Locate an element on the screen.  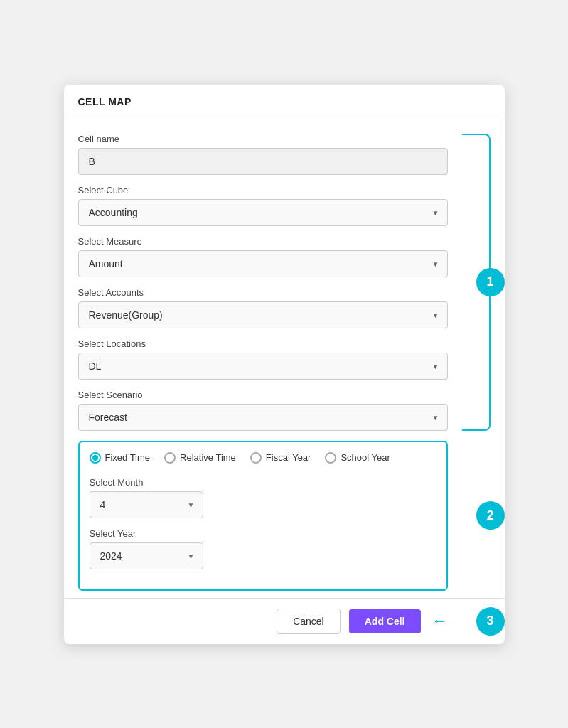
select-accounts-wrapper: Revenue(Group) Expenses(Group) Assets is located at coordinates (263, 315).